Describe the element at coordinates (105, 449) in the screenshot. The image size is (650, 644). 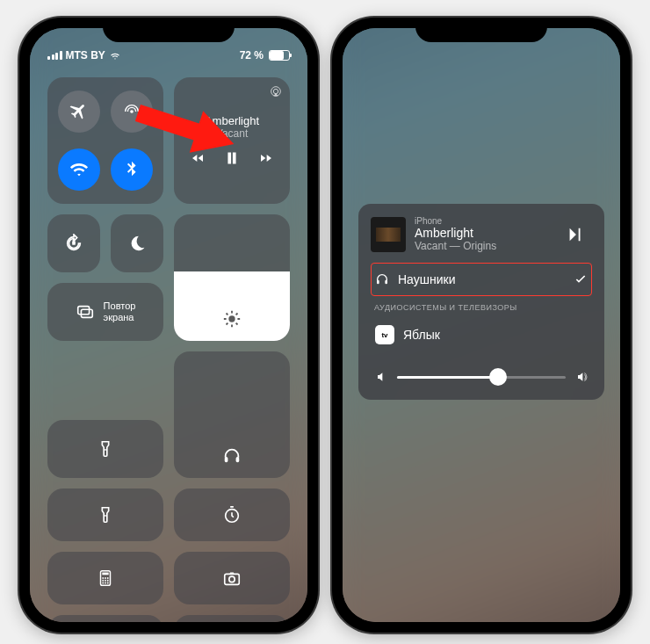
I see `flashlight-button` at that location.